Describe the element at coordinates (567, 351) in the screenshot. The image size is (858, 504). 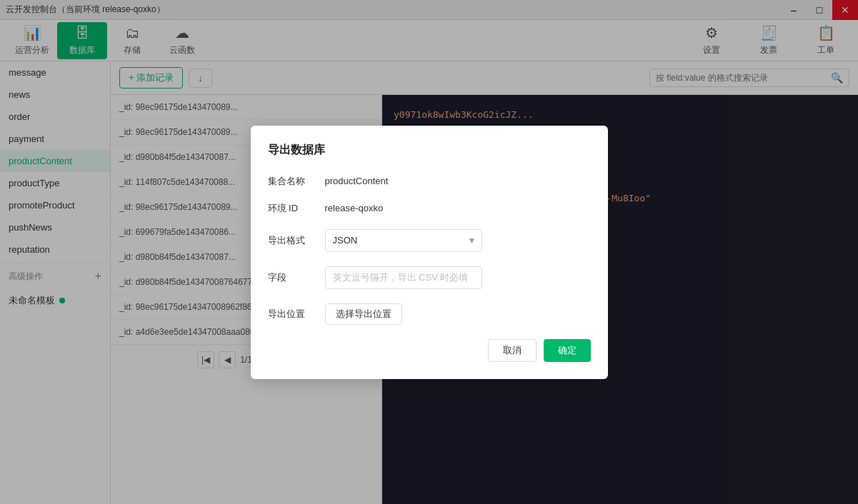
I see `confirm-button: 确定` at that location.